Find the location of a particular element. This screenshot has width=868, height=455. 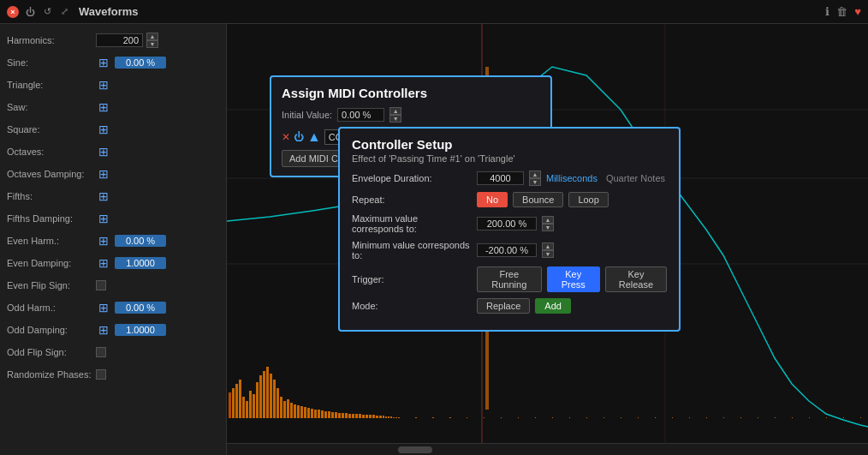

heart-icon: ♥ is located at coordinates (858, 12).